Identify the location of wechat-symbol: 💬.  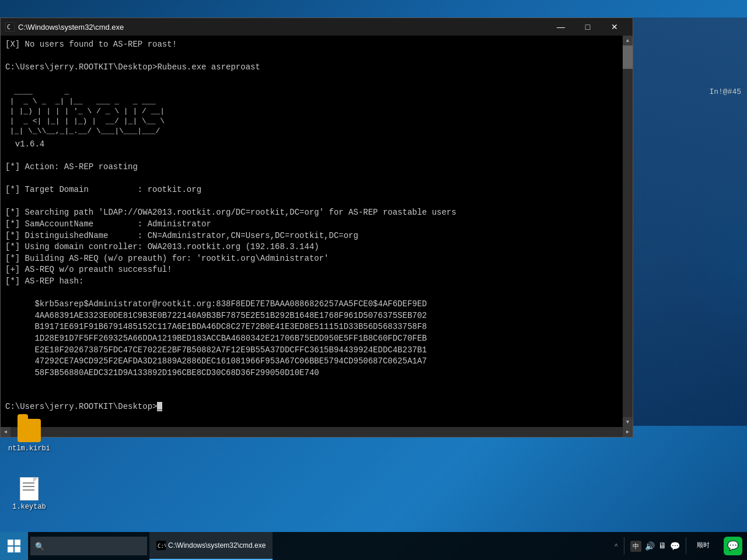
(733, 546).